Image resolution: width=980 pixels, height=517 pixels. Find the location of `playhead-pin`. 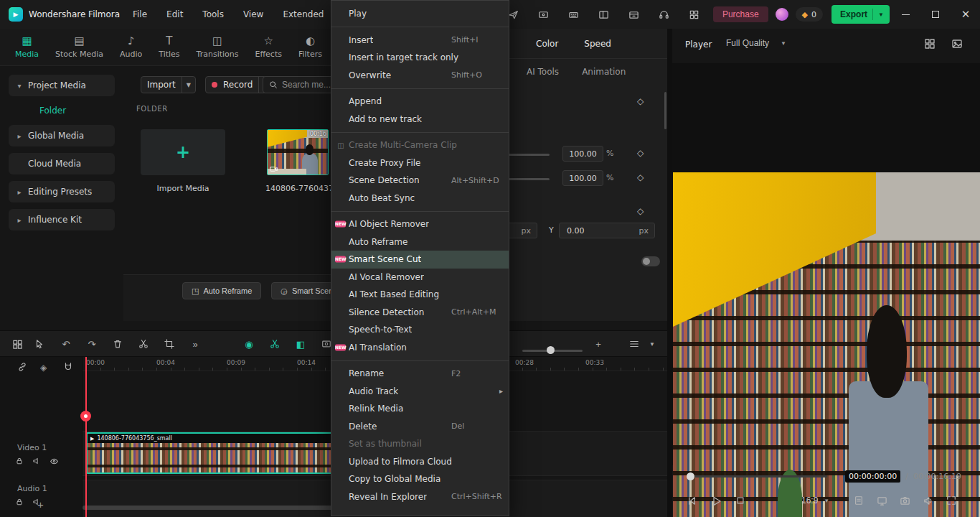

playhead-pin is located at coordinates (86, 416).